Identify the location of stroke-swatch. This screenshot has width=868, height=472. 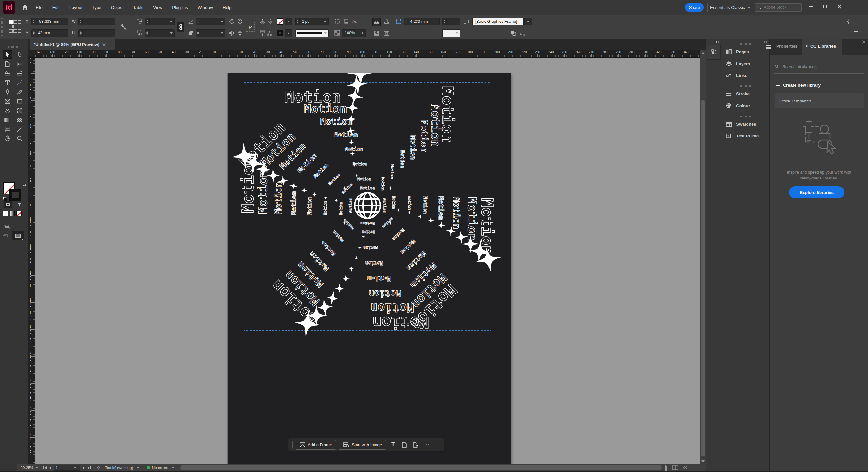
(16, 195).